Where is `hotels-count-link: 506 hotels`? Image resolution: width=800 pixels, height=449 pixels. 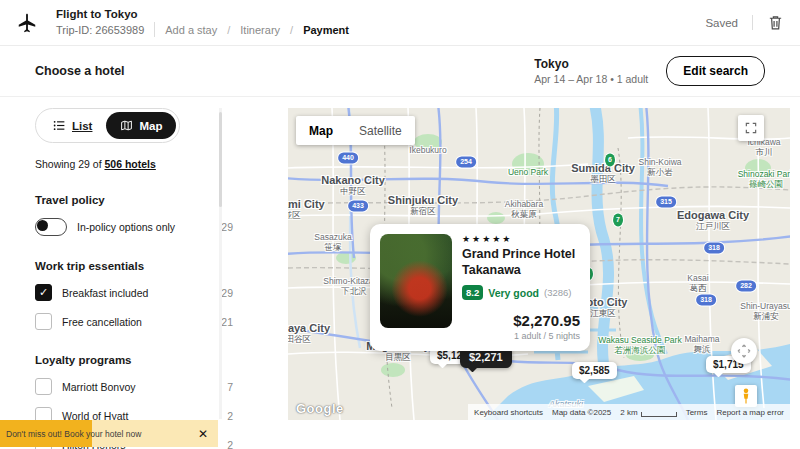
hotels-count-link: 506 hotels is located at coordinates (130, 164).